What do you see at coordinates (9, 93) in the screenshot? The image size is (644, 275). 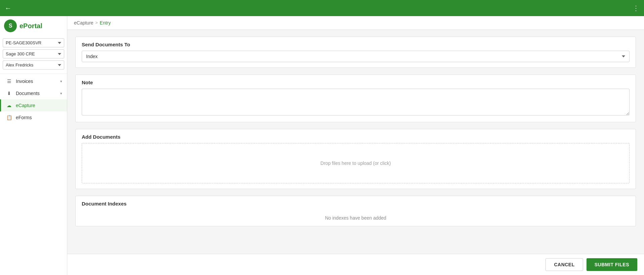 I see `documents-icon: ⬇` at bounding box center [9, 93].